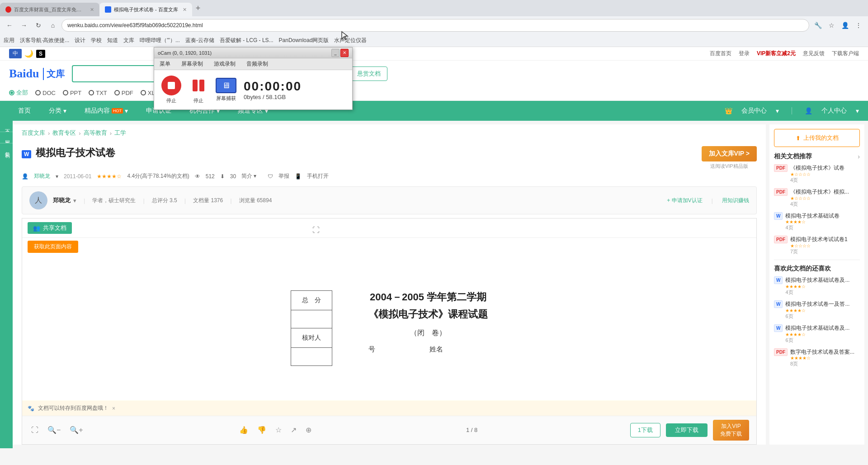 Image resolution: width=868 pixels, height=465 pixels. What do you see at coordinates (106, 111) in the screenshot?
I see `nav-premium: 精品内容 HOT ▾` at bounding box center [106, 111].